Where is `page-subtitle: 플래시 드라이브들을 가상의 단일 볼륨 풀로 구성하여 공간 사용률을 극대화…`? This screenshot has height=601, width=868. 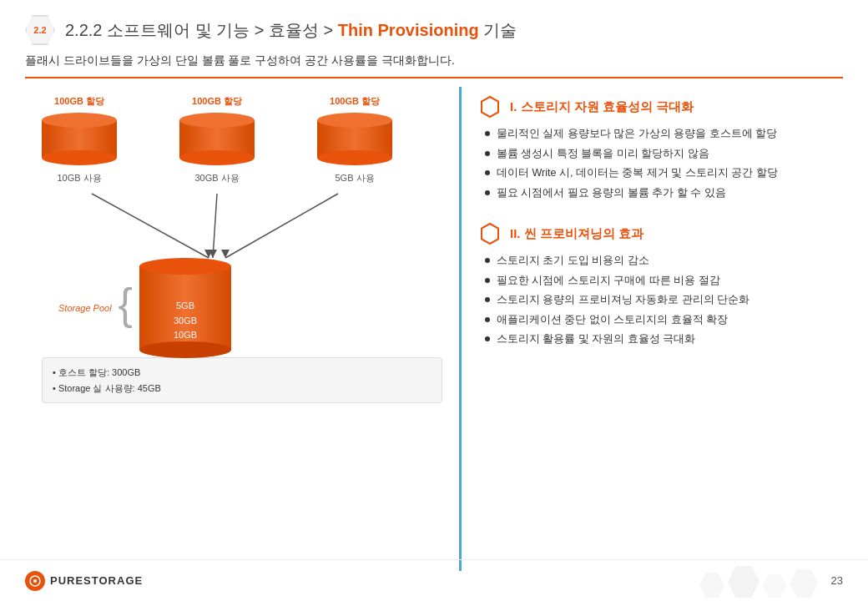 page-subtitle: 플래시 드라이브들을 가상의 단일 볼륨 풀로 구성하여 공간 사용률을 극대화… is located at coordinates (434, 61).